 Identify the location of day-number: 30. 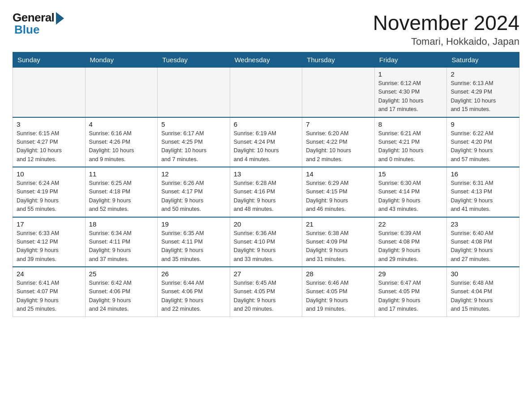
(483, 274).